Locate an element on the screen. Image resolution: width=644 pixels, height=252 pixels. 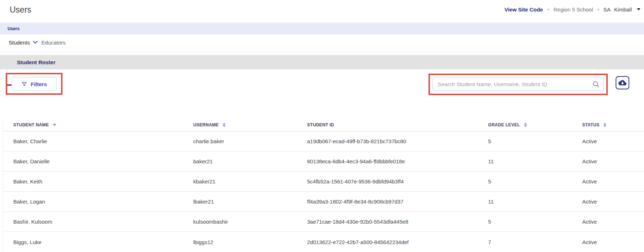
school-name: Region 5 School is located at coordinates (573, 9).